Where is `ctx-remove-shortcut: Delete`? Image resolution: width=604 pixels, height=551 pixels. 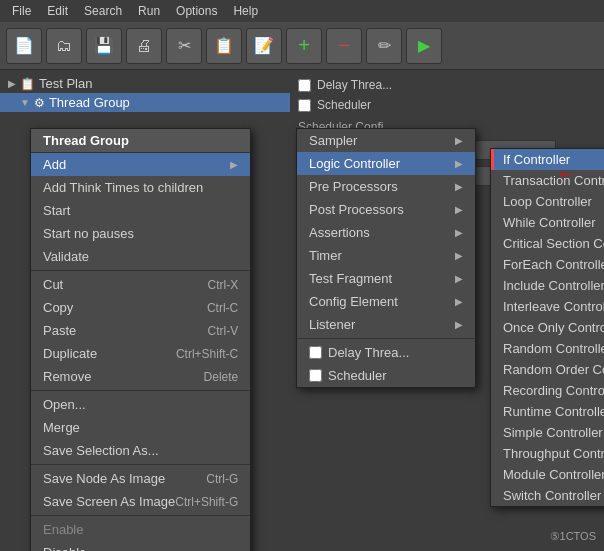 ctx-remove-shortcut: Delete is located at coordinates (222, 377).